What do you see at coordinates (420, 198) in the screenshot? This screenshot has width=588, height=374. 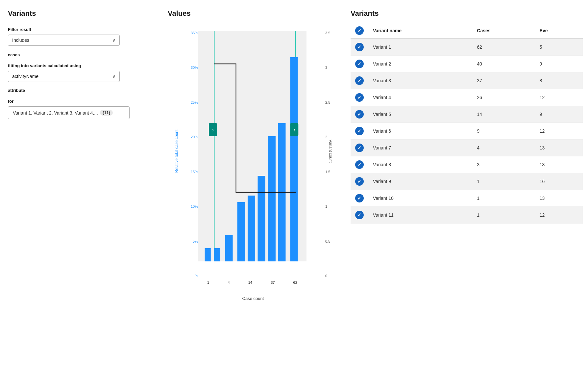 I see `row-variant-name: Variant 10` at bounding box center [420, 198].